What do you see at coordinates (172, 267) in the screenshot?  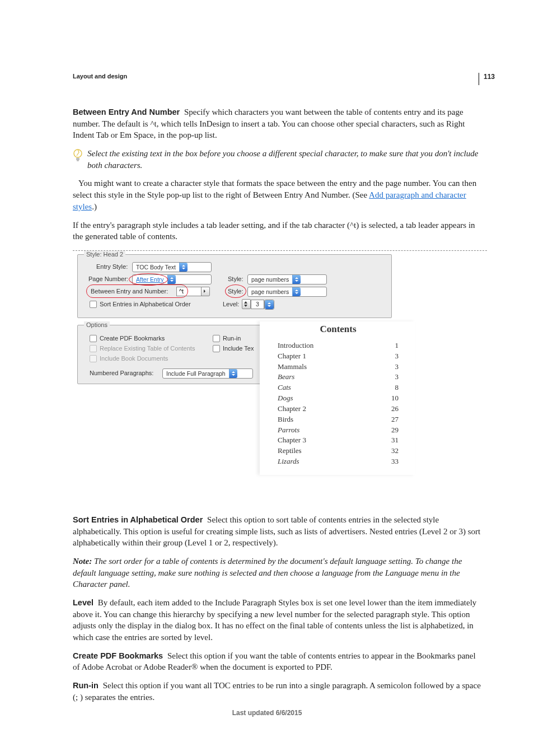 I see `entry-style-select: TOC Body Text` at bounding box center [172, 267].